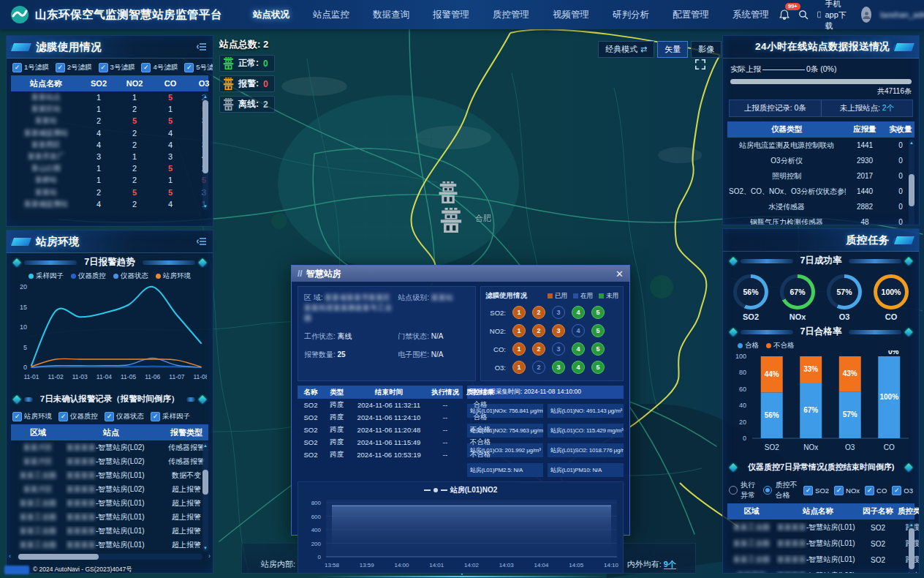  I want to click on nav-item-4: 报警管理, so click(451, 15).